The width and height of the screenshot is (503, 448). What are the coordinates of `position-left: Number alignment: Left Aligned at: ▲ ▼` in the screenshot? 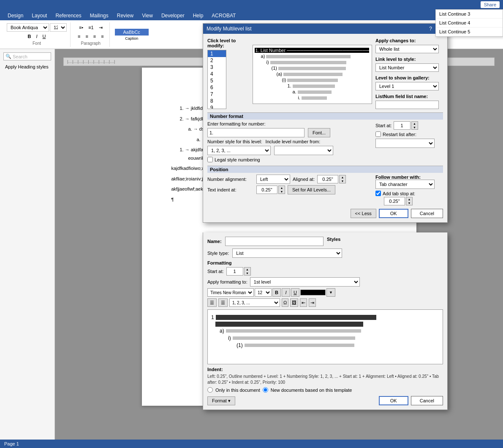 It's located at (289, 190).